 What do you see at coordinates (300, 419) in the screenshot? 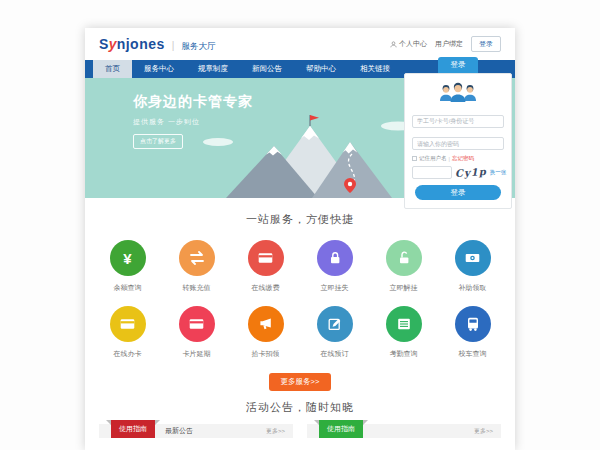
I see `notices-section: 活动公告，随时知晓 使用指南 最新公告 更多>> 使用指南 更多>>` at bounding box center [300, 419].